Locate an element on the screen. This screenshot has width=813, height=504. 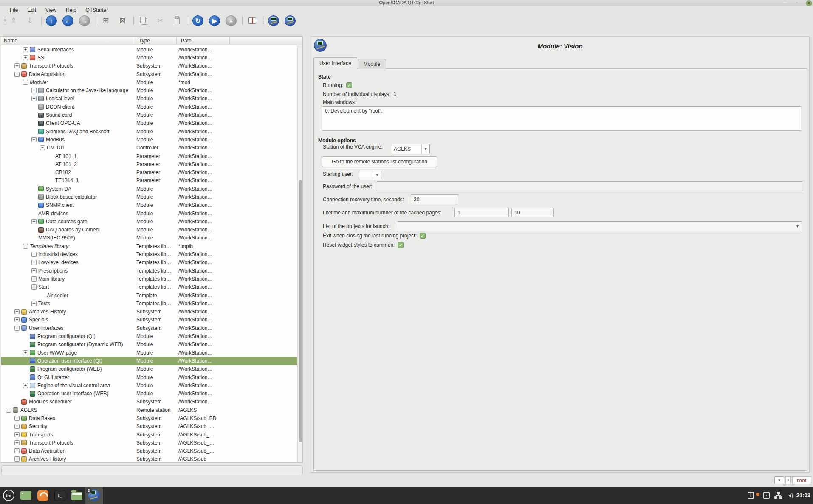
tree-row: +TestsTemplates lib…/WorkStation… is located at coordinates (150, 303).